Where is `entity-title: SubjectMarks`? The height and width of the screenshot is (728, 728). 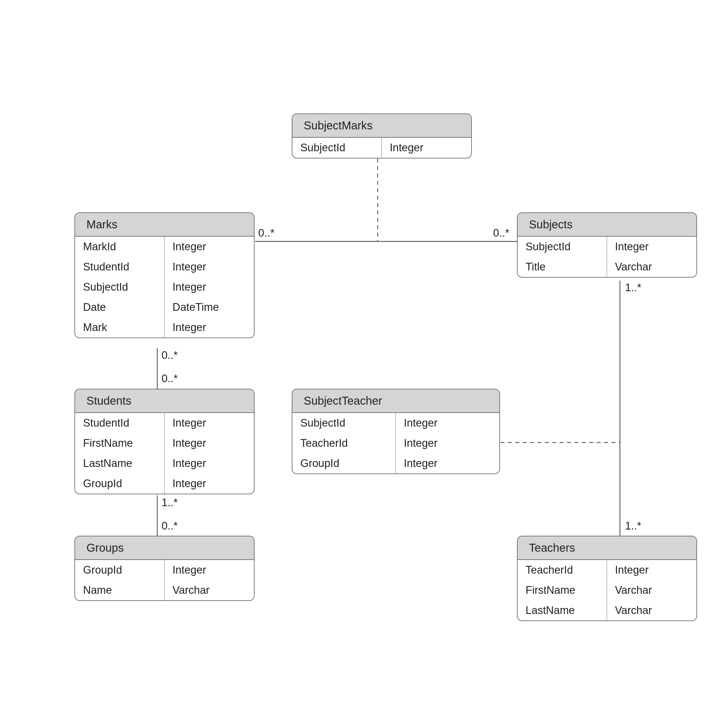
entity-title: SubjectMarks is located at coordinates (382, 126).